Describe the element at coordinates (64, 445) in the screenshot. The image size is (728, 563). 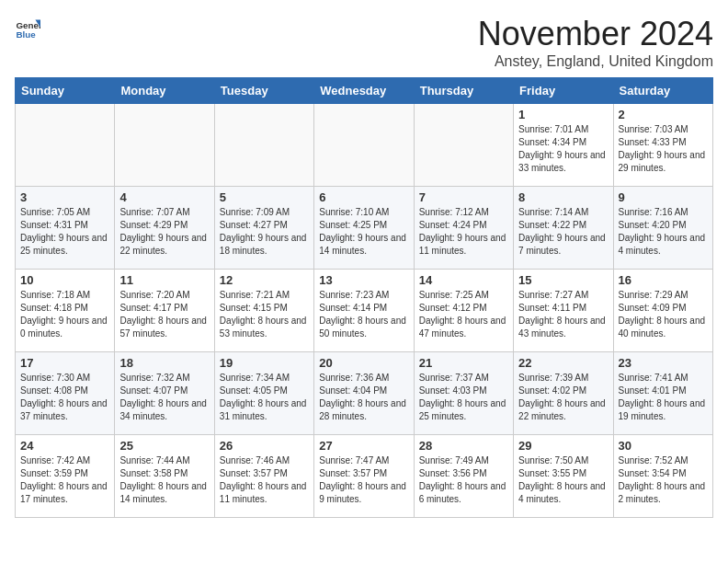
I see `day-number: 24` at that location.